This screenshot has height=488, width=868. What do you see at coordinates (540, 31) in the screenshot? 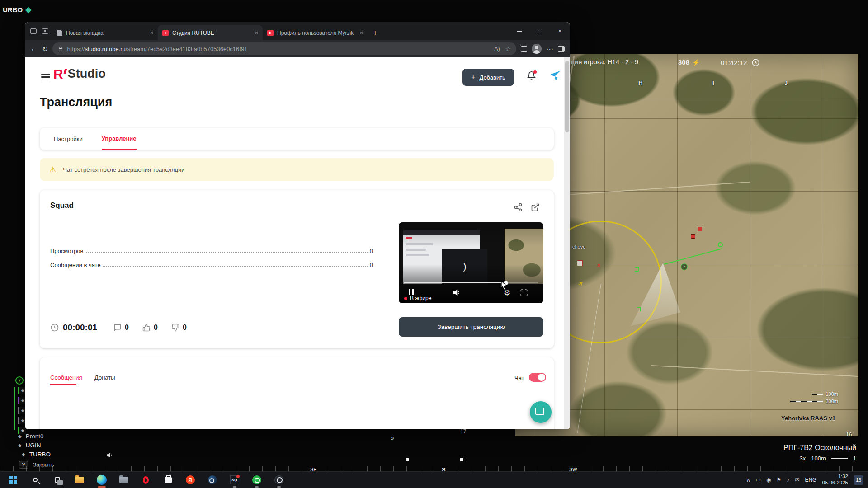
I see `maximize-button` at bounding box center [540, 31].